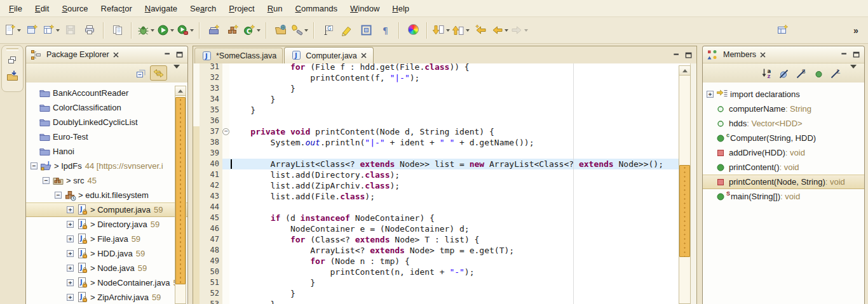  I want to click on member-item: computerName : String, so click(783, 109).